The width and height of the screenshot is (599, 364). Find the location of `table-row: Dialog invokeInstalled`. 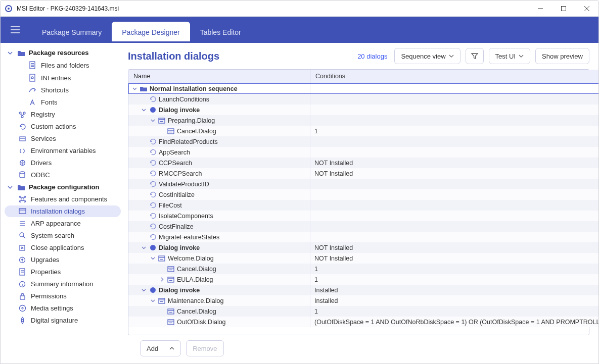

table-row: Dialog invokeInstalled is located at coordinates (364, 290).